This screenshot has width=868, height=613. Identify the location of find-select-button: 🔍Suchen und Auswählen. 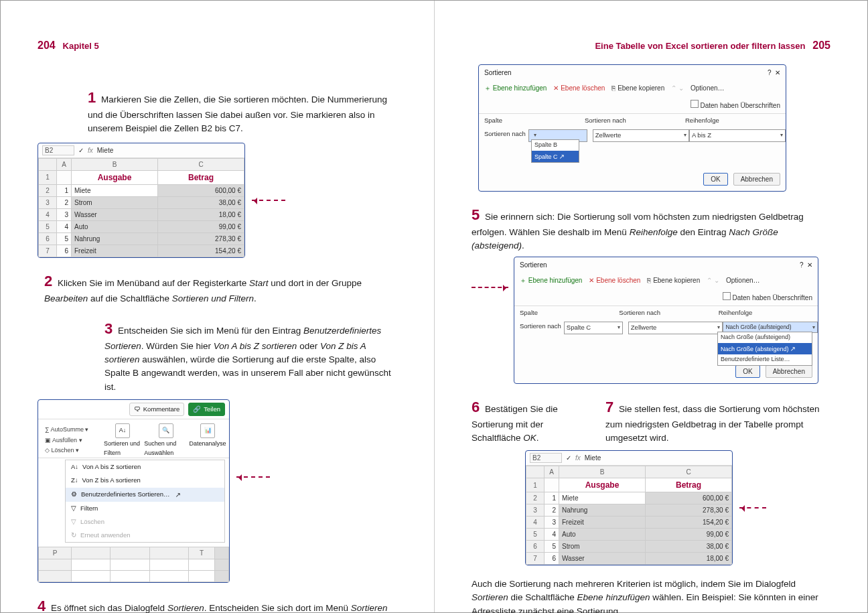
(166, 441).